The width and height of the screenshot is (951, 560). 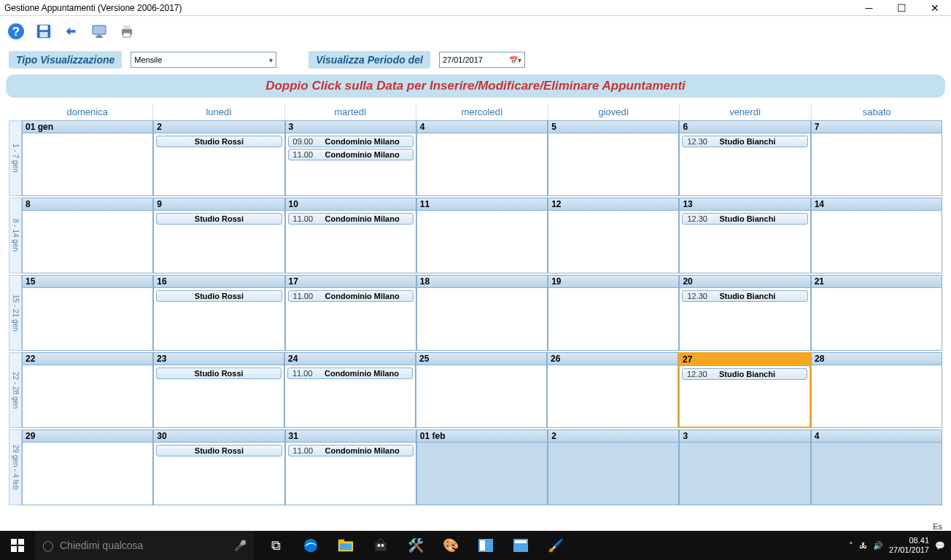 I want to click on day-cell: 3, so click(x=745, y=467).